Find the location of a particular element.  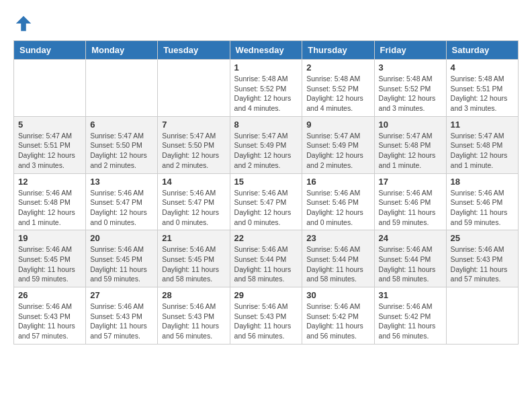

day-number: 28 is located at coordinates (193, 295).